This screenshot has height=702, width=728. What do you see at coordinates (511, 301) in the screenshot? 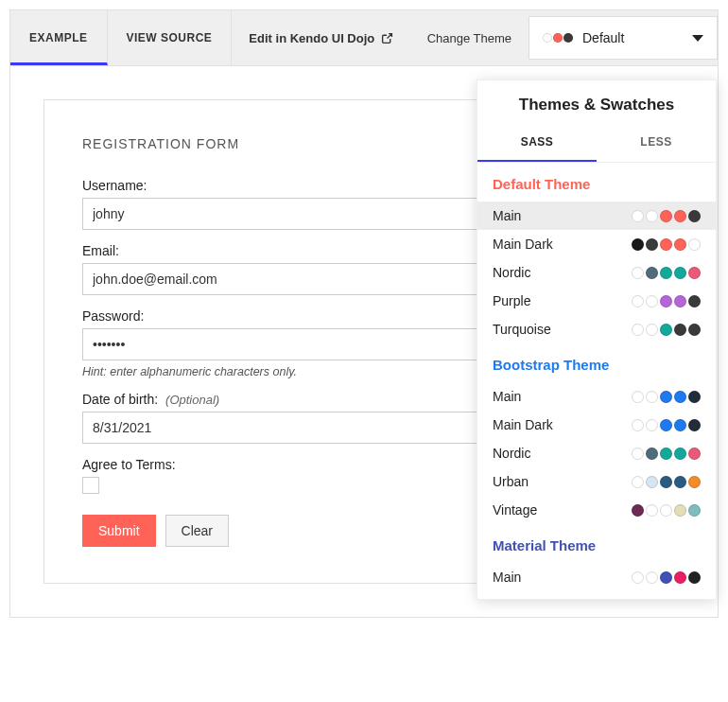
I see `swatch-item-label: Purple` at bounding box center [511, 301].